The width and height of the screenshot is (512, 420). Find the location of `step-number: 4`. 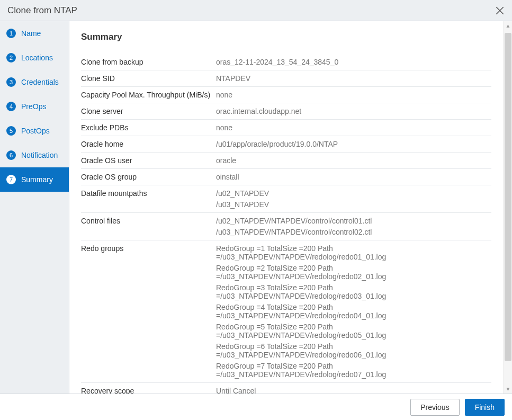

step-number: 4 is located at coordinates (11, 106).